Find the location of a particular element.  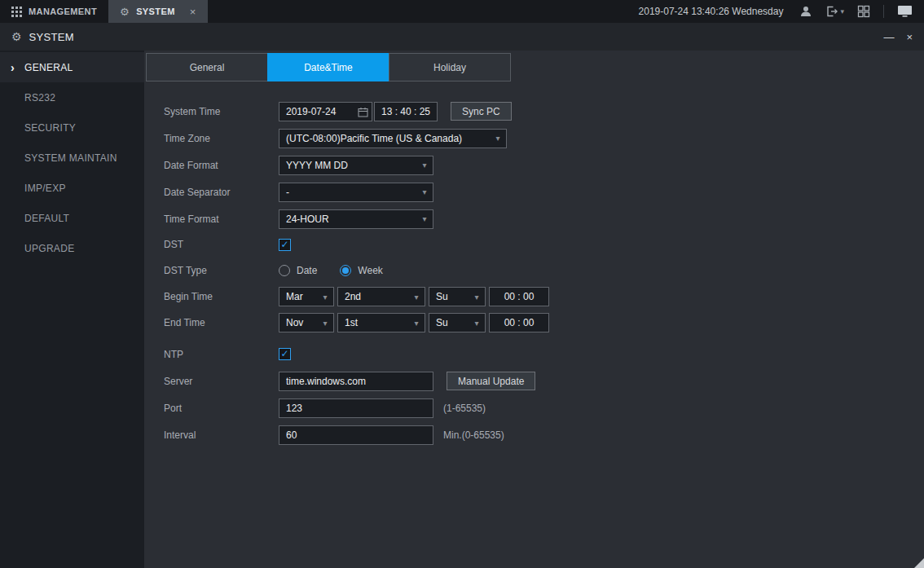

field-label: Date Format is located at coordinates (222, 165).